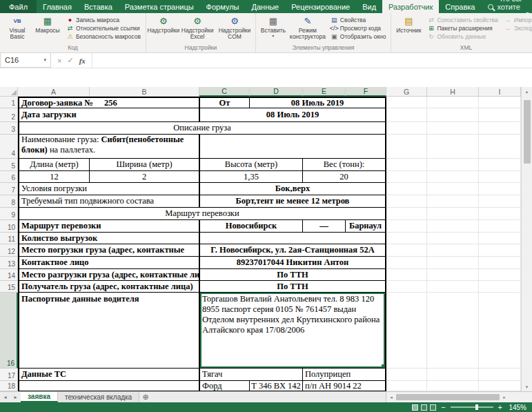 The width and height of the screenshot is (532, 412). What do you see at coordinates (345, 386) in the screenshot?
I see `cell-E18: п/п АН 9014 22` at bounding box center [345, 386].